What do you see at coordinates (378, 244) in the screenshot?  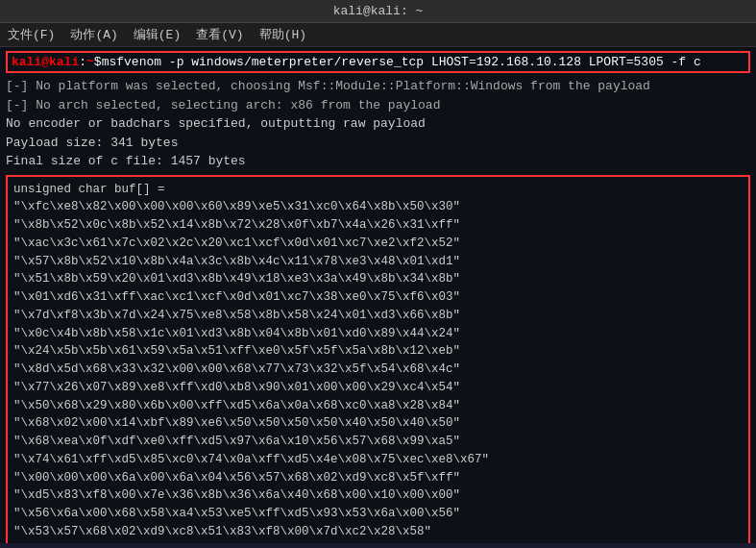 I see `payload-line-3: "\xac\x3c\x61\x7c\x02\x2c\x20\xc1\xcf\x0…` at bounding box center [378, 244].